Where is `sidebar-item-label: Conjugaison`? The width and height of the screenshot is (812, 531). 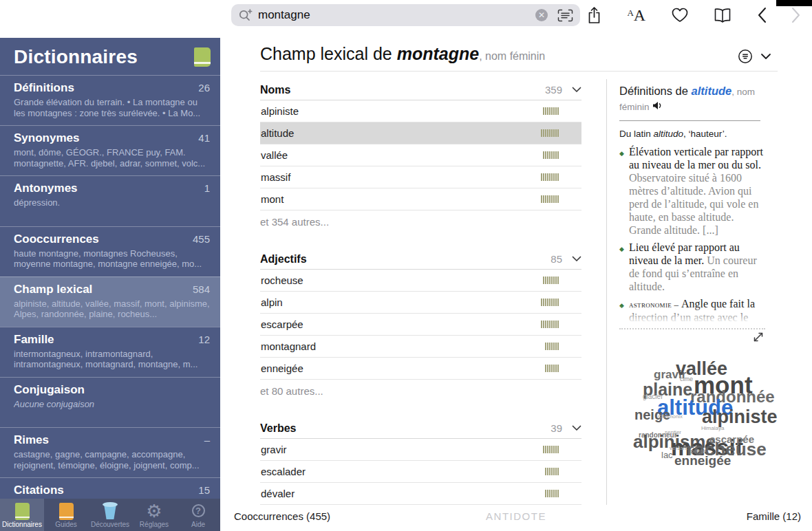 sidebar-item-label: Conjugaison is located at coordinates (50, 390).